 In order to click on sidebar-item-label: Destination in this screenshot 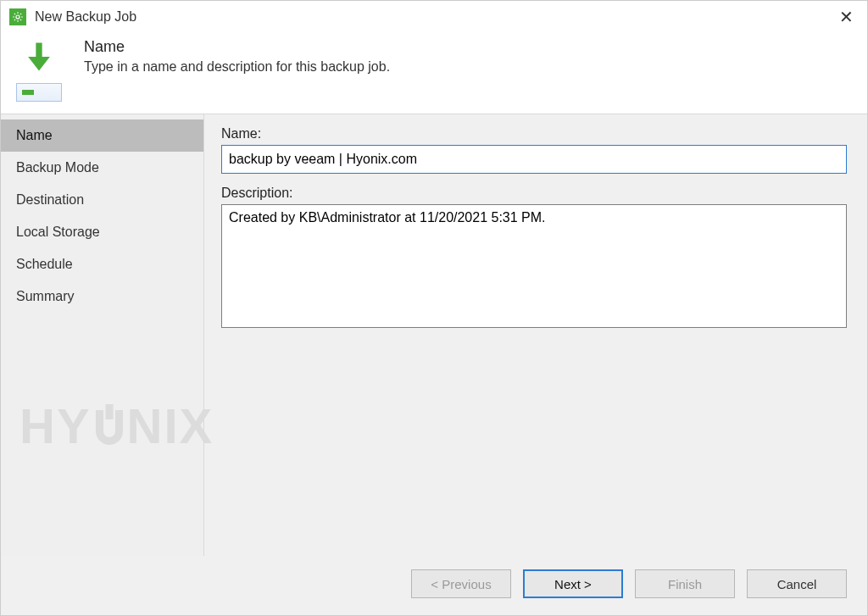, I will do `click(50, 200)`.